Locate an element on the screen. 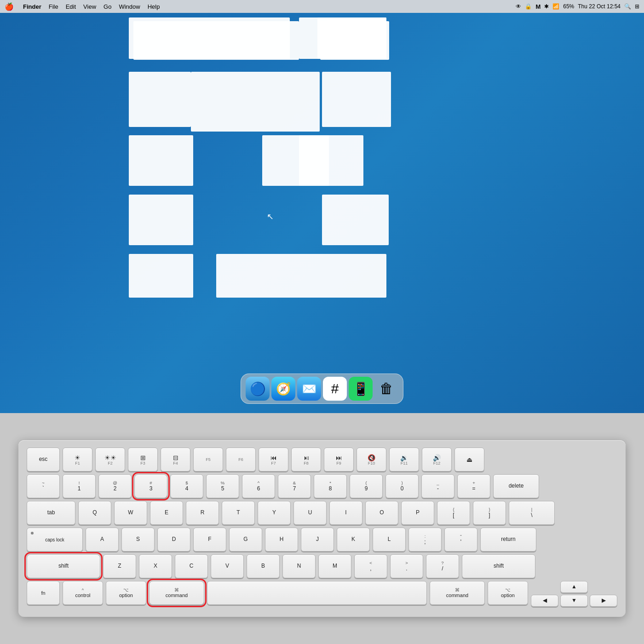  key-a: A is located at coordinates (102, 540).